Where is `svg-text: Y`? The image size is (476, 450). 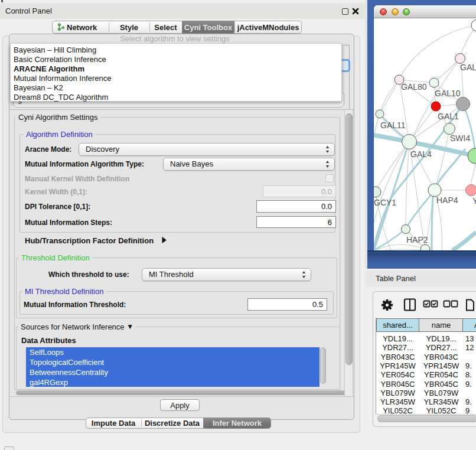
svg-text: Y is located at coordinates (474, 201).